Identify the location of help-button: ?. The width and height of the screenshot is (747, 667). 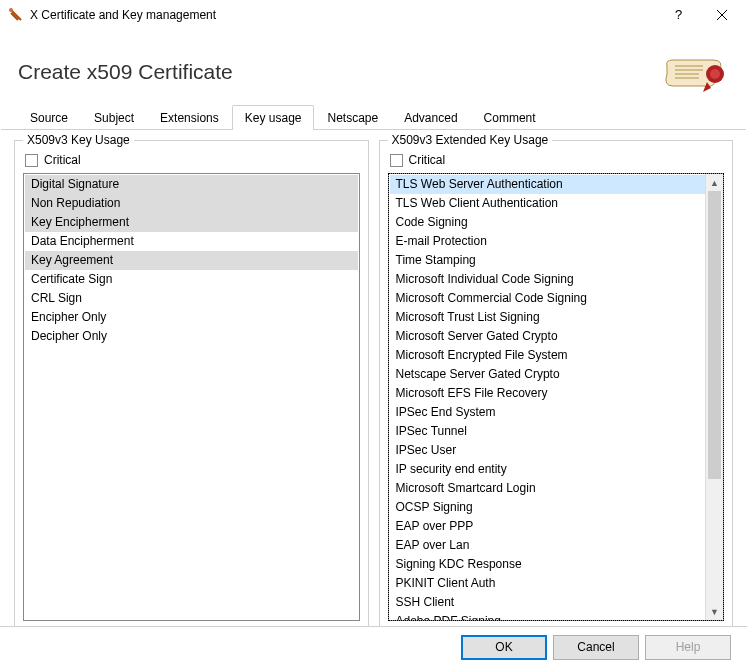
(680, 15).